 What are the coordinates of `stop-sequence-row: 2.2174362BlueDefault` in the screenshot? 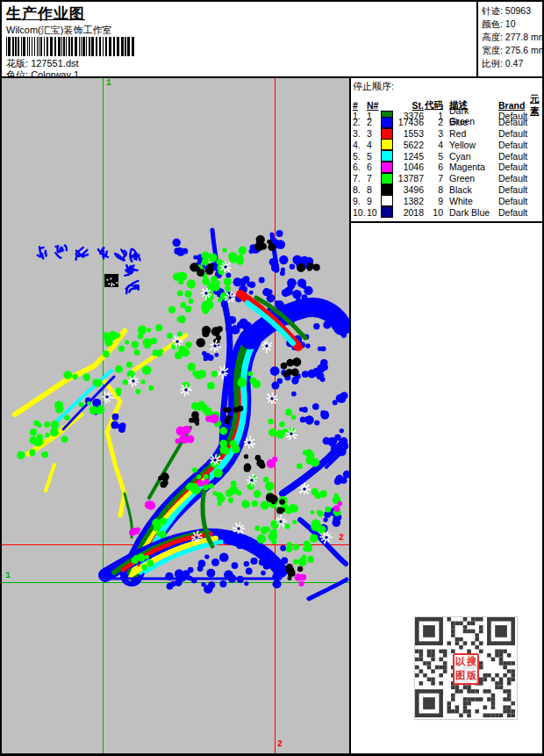 It's located at (447, 123).